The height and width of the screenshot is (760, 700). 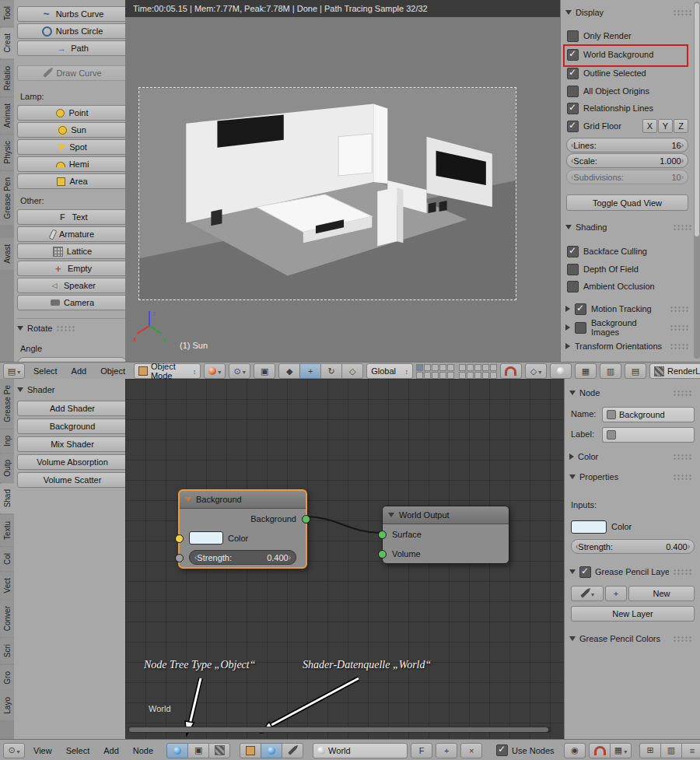 I want to click on add-shader-button: Add Shader, so click(x=72, y=408).